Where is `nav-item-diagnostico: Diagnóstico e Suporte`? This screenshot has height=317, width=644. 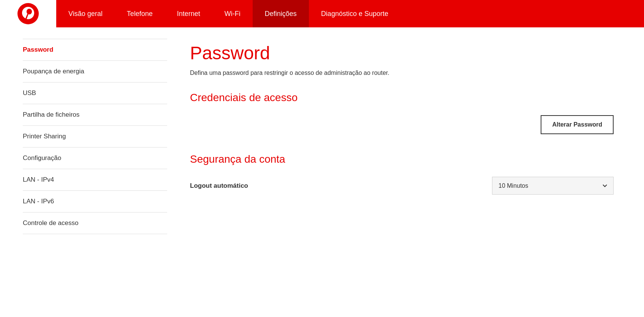
nav-item-diagnostico: Diagnóstico e Suporte is located at coordinates (355, 14).